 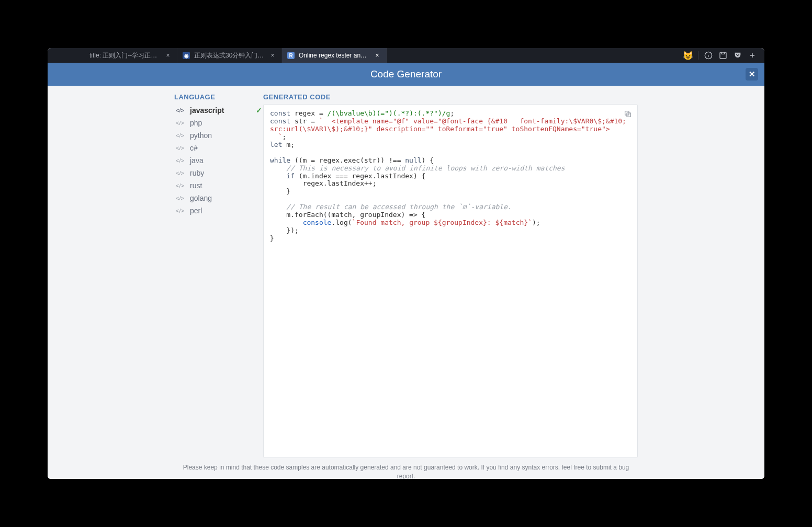 What do you see at coordinates (334, 55) in the screenshot?
I see `tab-title: Online regex tester and de...` at bounding box center [334, 55].